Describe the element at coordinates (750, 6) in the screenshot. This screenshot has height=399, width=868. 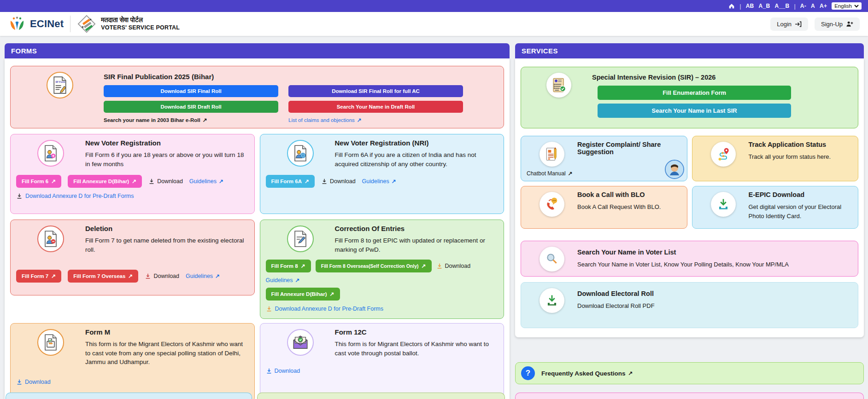
I see `text-spacing-normal: AB` at that location.